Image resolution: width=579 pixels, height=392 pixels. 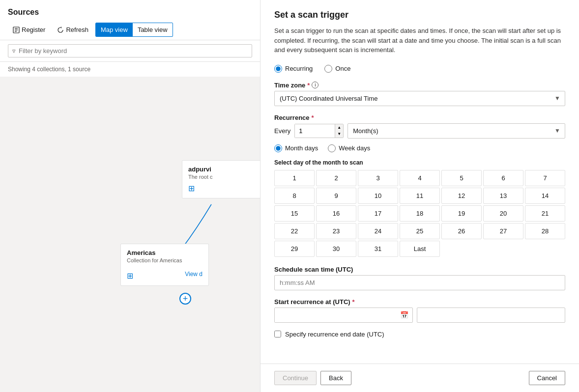 What do you see at coordinates (14, 51) in the screenshot?
I see `filter-icon: ▿` at bounding box center [14, 51].